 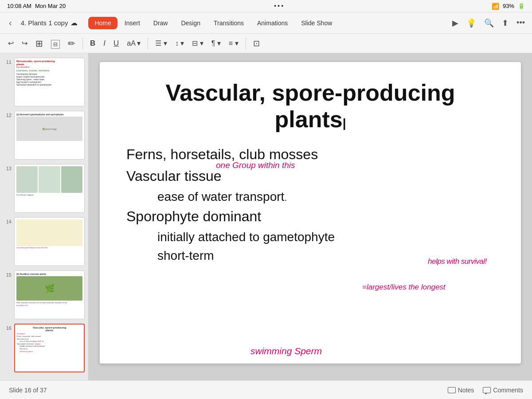 I want to click on notes-button: Notes, so click(x=461, y=390).